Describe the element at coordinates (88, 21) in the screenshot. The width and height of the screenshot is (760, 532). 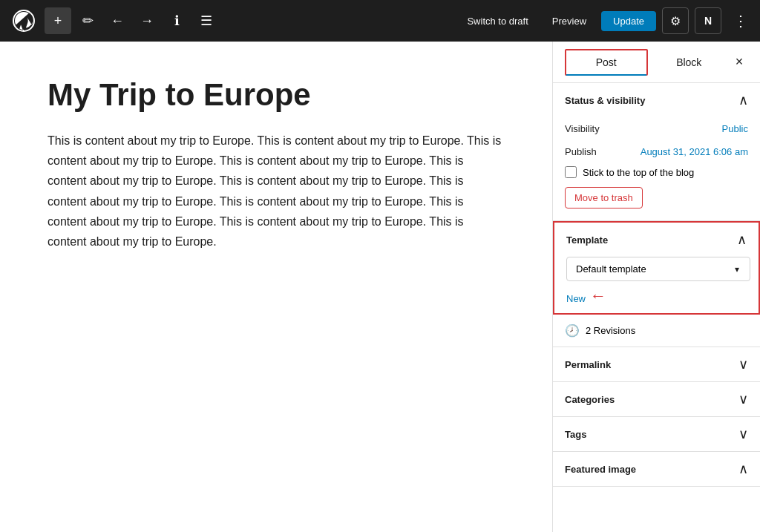
I see `edit-button: ✏` at that location.